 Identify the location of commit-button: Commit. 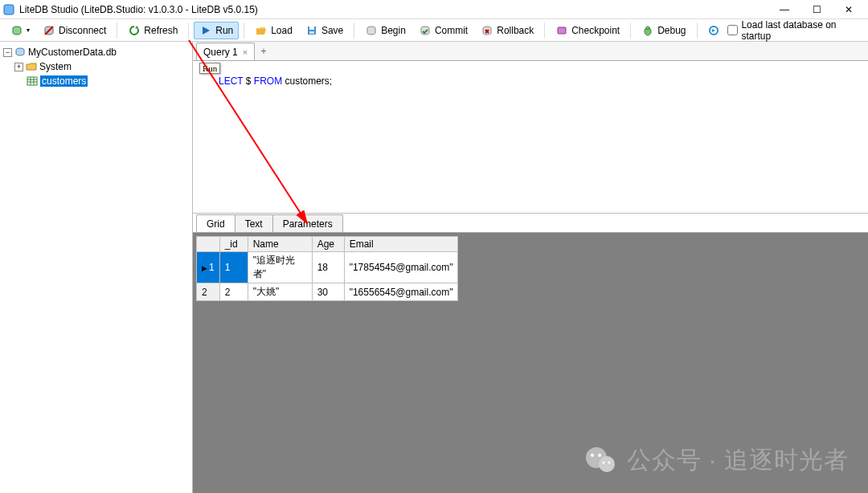
(444, 31).